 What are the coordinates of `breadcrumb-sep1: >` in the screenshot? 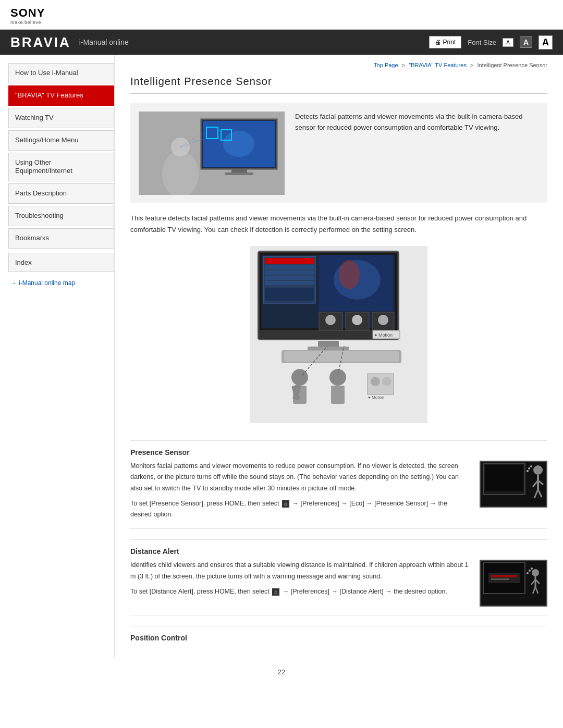 It's located at (403, 65).